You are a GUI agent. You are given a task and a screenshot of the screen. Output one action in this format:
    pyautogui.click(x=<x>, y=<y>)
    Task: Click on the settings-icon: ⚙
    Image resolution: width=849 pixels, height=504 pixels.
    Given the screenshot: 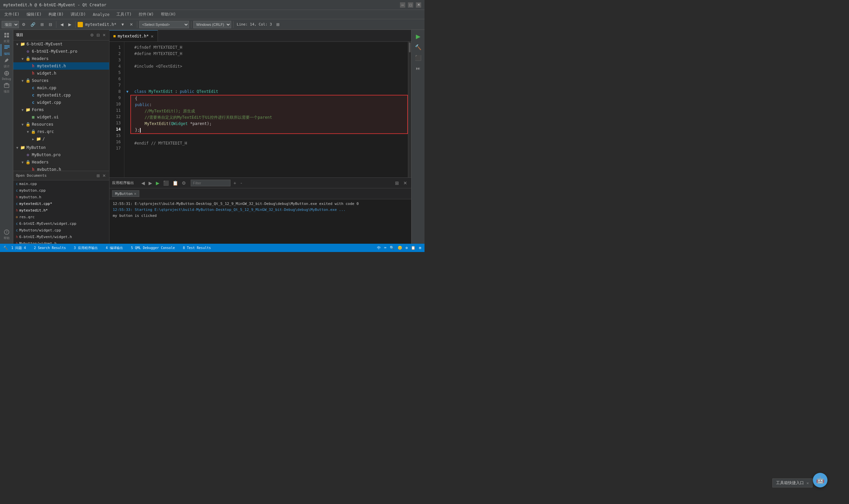 What is the action you would take?
    pyautogui.click(x=407, y=248)
    